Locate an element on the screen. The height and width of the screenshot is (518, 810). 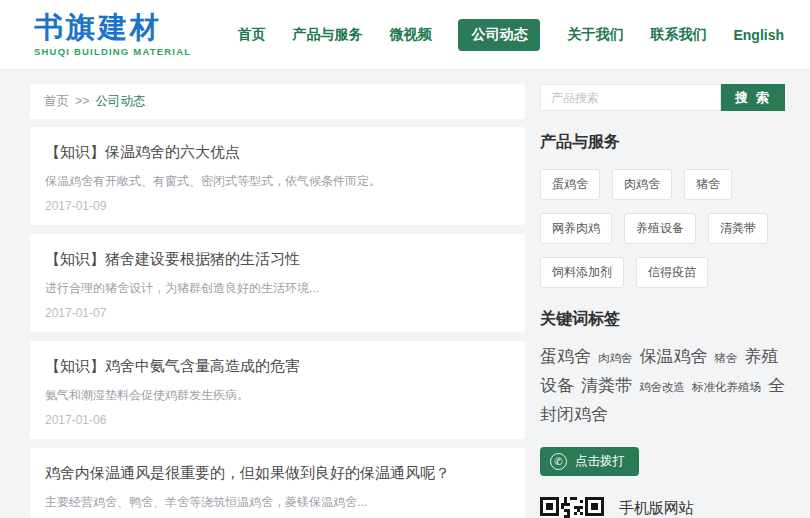
article-title: 【知识】鸡舍中氨气含量高造成的危害 is located at coordinates (278, 366).